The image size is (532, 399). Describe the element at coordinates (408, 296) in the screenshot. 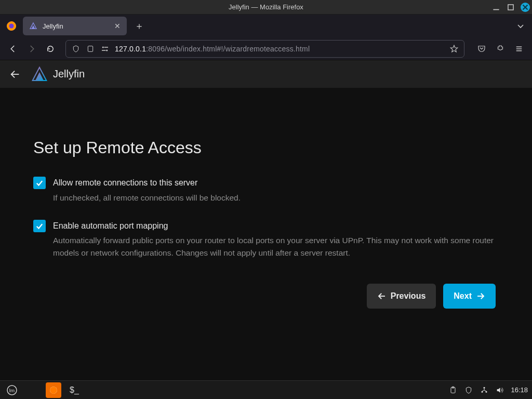

I see `previous-button-label: Previous` at that location.